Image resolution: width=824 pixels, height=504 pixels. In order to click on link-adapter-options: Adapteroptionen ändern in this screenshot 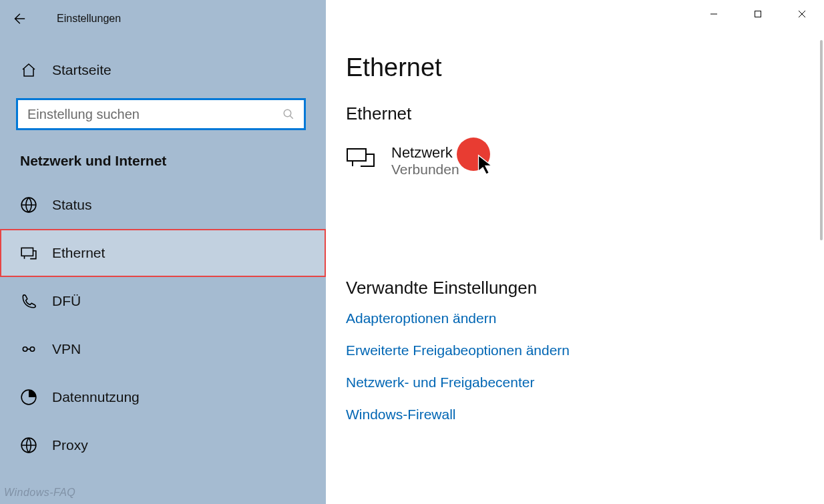, I will do `click(421, 318)`.